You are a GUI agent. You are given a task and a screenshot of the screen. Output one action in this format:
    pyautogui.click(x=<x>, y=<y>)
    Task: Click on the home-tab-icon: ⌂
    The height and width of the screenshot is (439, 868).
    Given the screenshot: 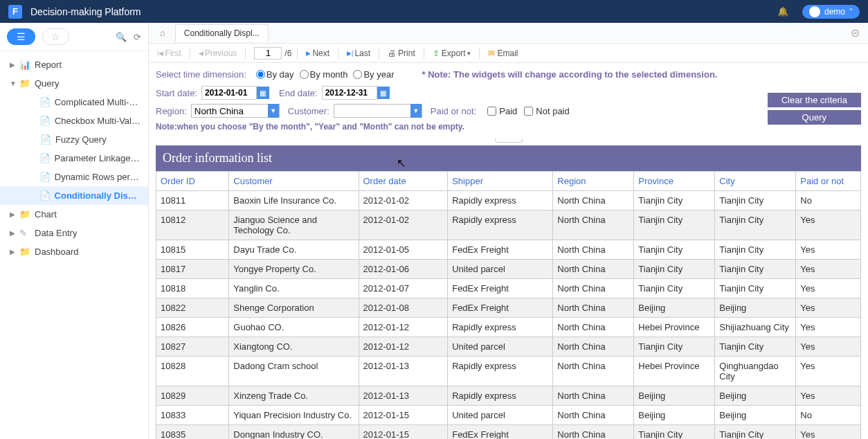 What is the action you would take?
    pyautogui.click(x=163, y=33)
    